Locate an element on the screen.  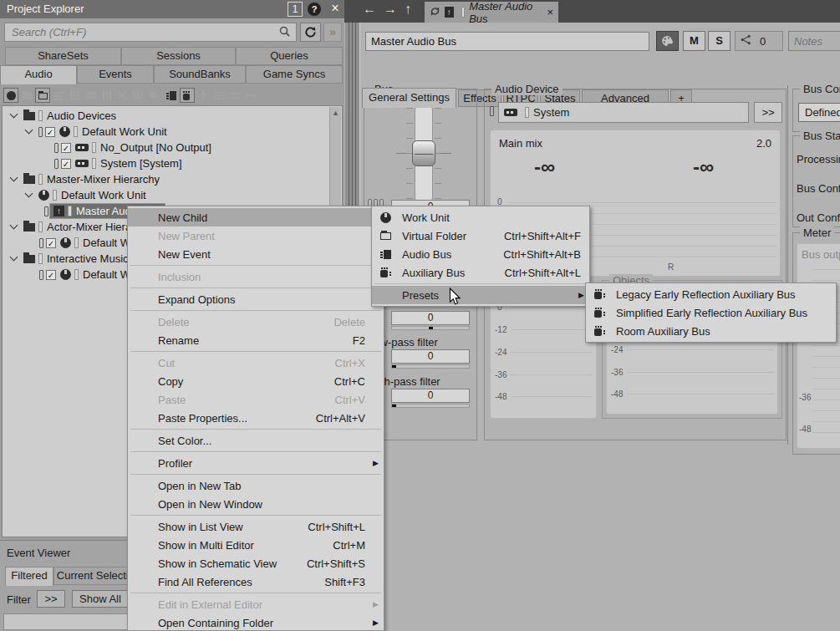
tab-sharesets: ShareSets is located at coordinates (64, 56).